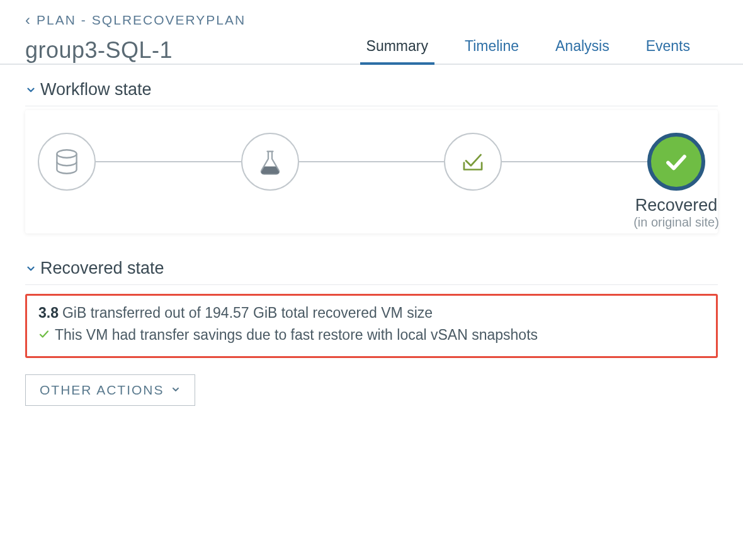 This screenshot has width=743, height=560. I want to click on recovered-heading: Recovered state, so click(102, 268).